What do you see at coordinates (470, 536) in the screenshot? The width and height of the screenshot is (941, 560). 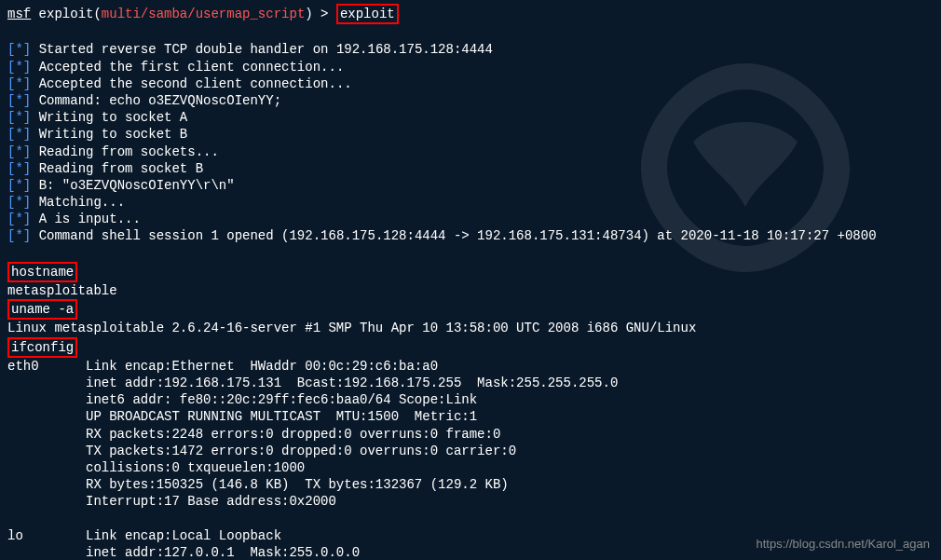 I see `ifconfig-output: lo Link encap:Local Loopback` at bounding box center [470, 536].